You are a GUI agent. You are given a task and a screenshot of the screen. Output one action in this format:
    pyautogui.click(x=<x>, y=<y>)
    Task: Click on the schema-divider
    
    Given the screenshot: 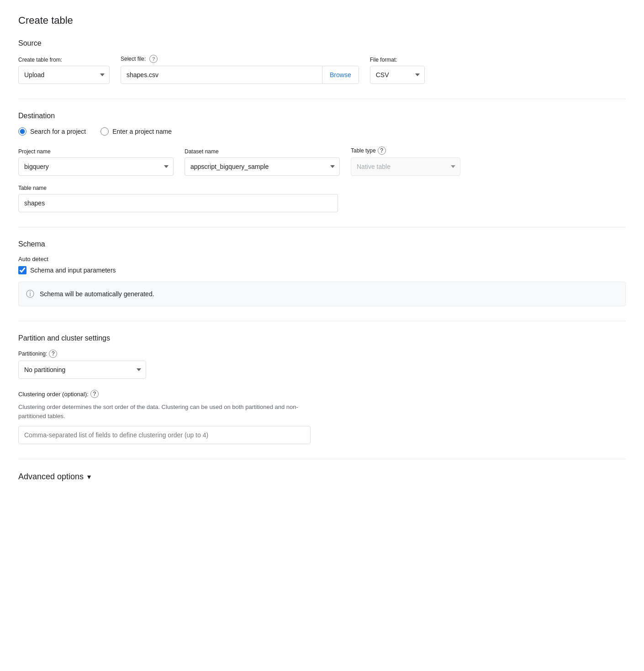 What is the action you would take?
    pyautogui.click(x=322, y=321)
    